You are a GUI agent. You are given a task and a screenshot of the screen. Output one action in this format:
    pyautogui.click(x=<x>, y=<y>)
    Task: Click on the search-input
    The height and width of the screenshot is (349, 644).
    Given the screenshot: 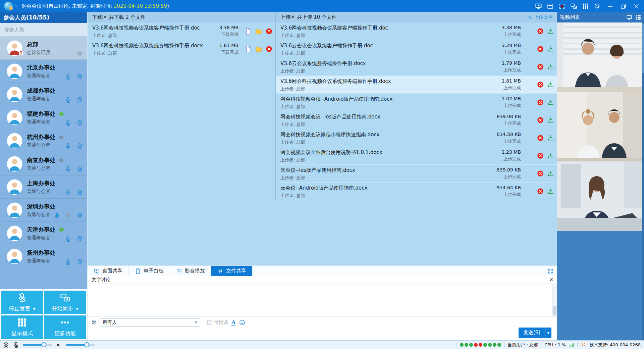 What is the action you would take?
    pyautogui.click(x=40, y=30)
    